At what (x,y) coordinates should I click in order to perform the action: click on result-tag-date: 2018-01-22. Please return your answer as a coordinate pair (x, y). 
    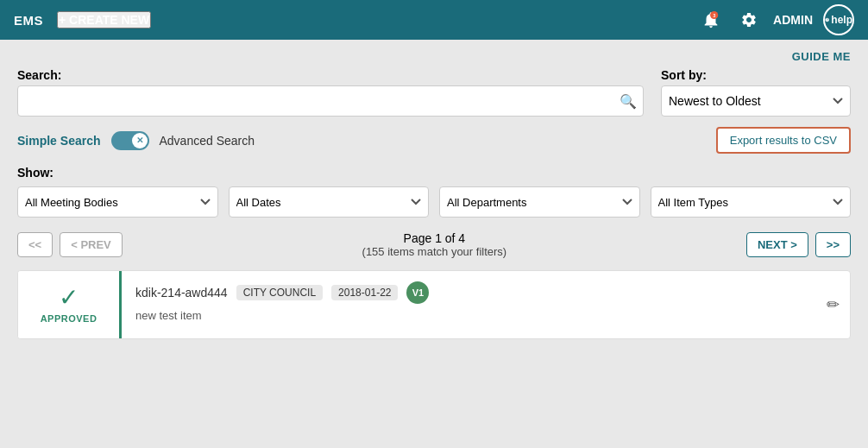
    Looking at the image, I should click on (364, 293).